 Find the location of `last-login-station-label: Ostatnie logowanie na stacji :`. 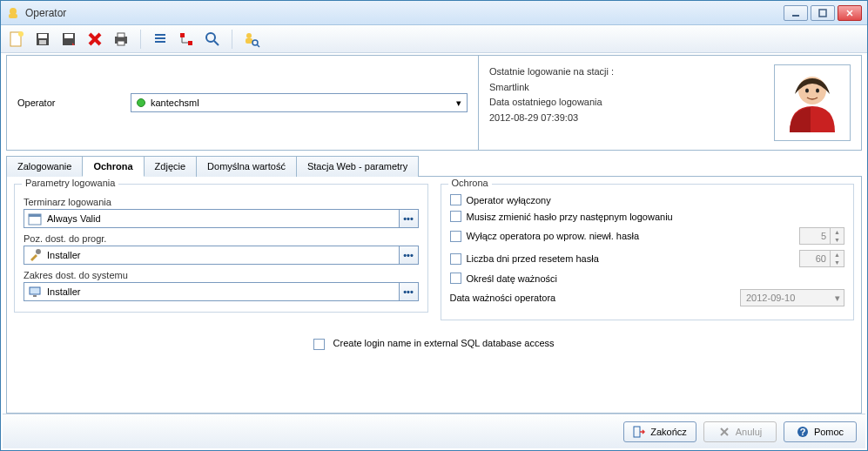

last-login-station-label: Ostatnie logowanie na stacji : is located at coordinates (627, 72).